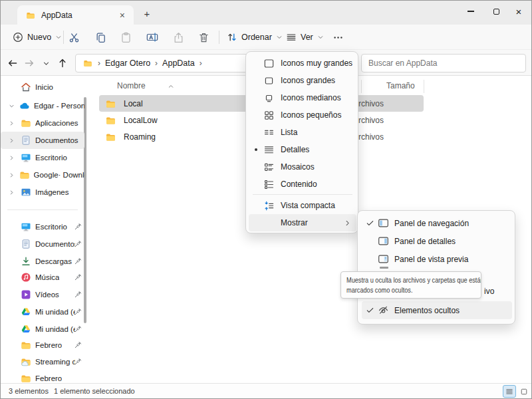 This screenshot has height=399, width=532. Describe the element at coordinates (63, 63) in the screenshot. I see `arrow-up-icon` at that location.